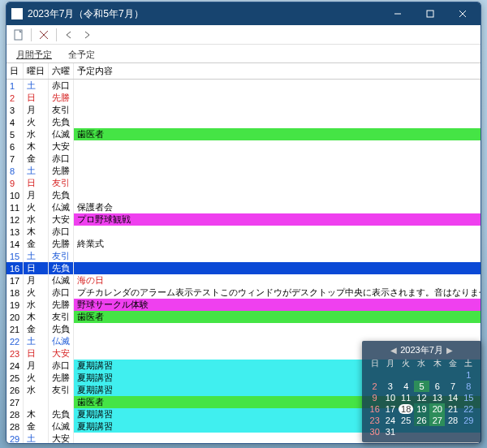 This screenshot has width=487, height=448. What do you see at coordinates (375, 420) in the screenshot?
I see `minical-day: 23` at bounding box center [375, 420].